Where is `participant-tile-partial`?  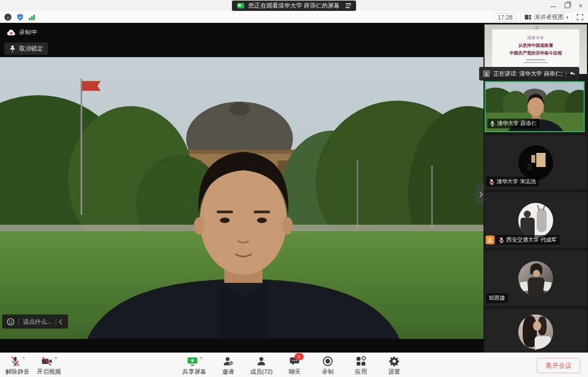 participant-tile-partial is located at coordinates (536, 331).